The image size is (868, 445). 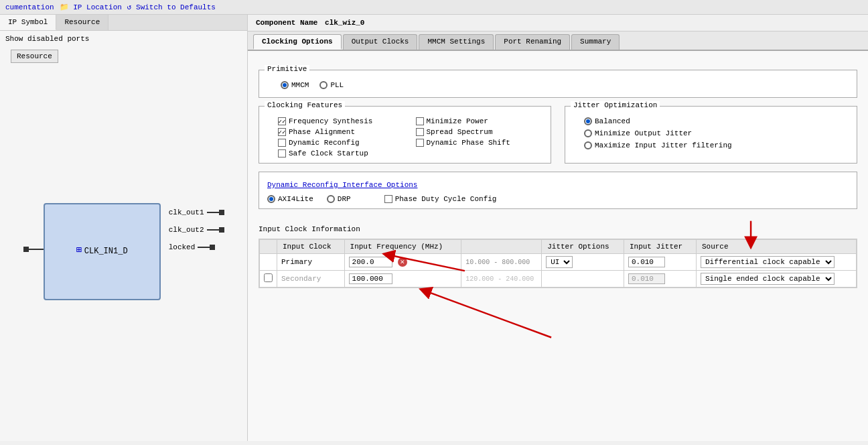 I want to click on jitter-optimization-section: Jitter Optimization Balanced Minimize Ou…, so click(x=711, y=135).